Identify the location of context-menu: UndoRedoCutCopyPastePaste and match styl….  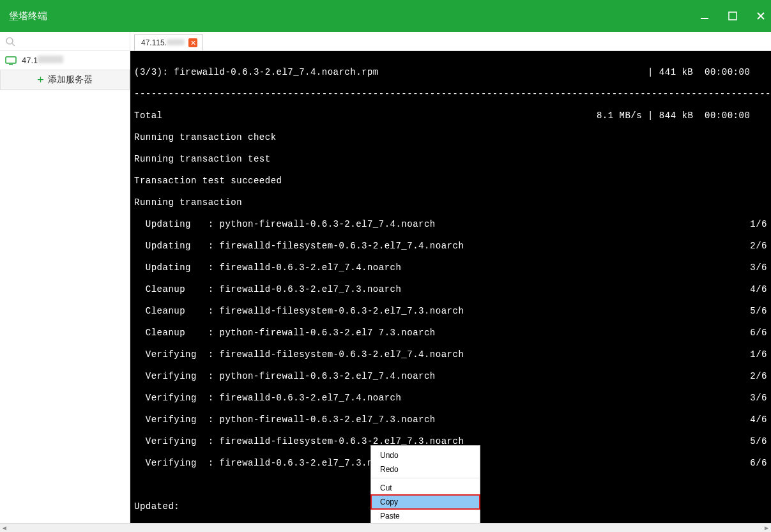
(425, 489).